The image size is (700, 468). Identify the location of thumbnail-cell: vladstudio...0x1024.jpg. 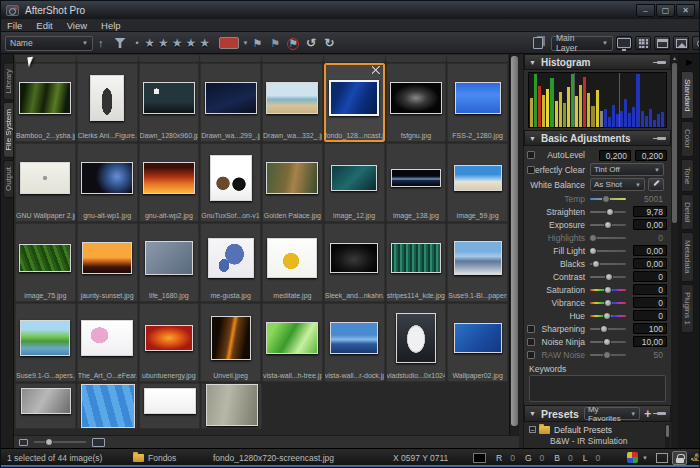
(416, 342).